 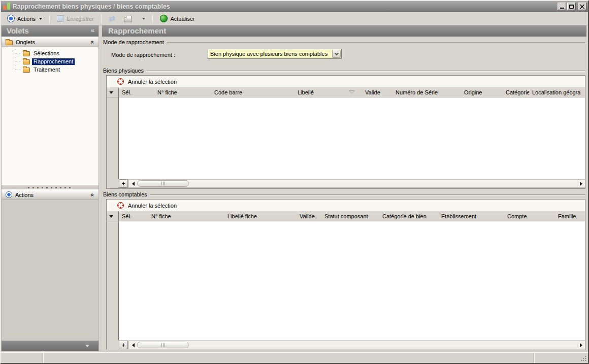 What do you see at coordinates (346, 82) in the screenshot?
I see `physical-grid-toolbar: Annuler la sélection` at bounding box center [346, 82].